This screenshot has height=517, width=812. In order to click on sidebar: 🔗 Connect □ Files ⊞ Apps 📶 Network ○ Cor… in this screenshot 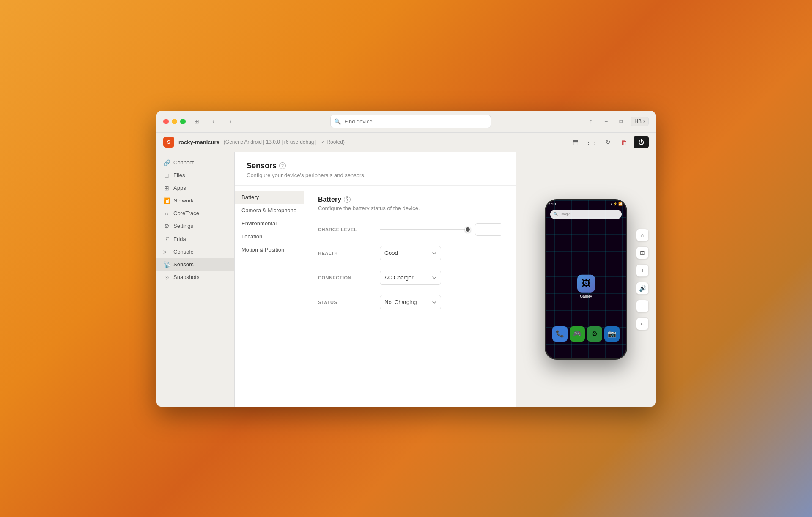, I will do `click(195, 279)`.